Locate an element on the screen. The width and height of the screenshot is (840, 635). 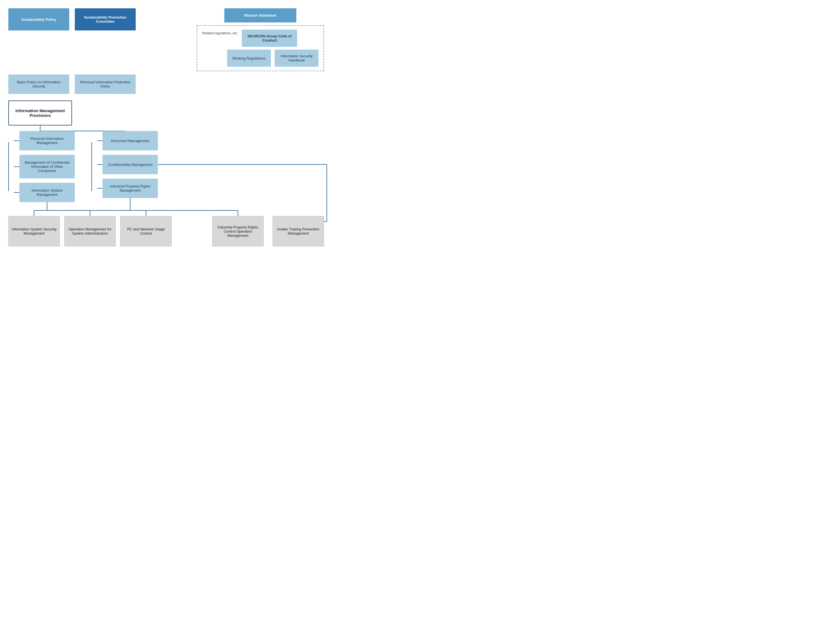
info-security-handbook-box: Information Security Handbook is located at coordinates (297, 58).